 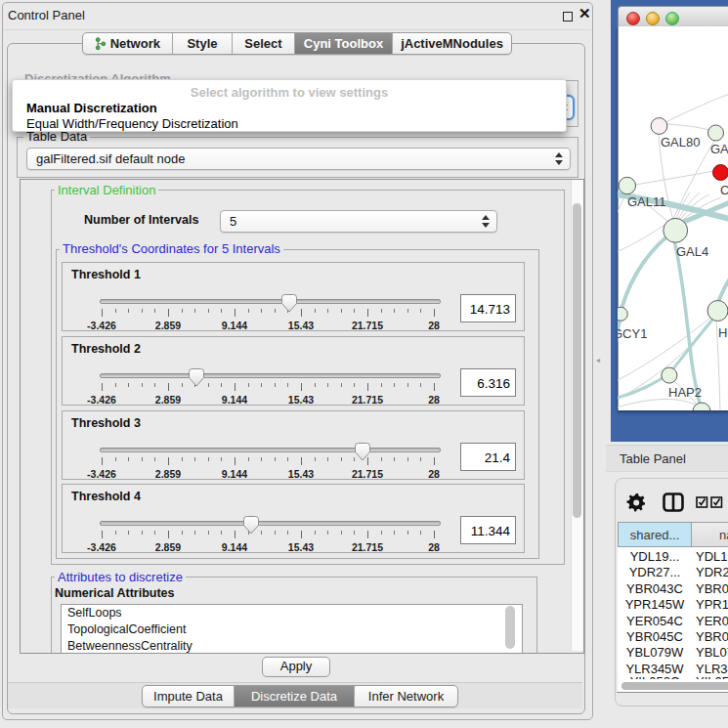 I want to click on svg-text: GA, so click(x=719, y=149).